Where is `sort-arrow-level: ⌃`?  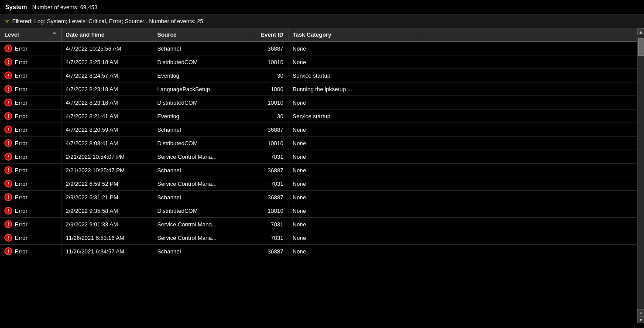
sort-arrow-level: ⌃ is located at coordinates (54, 35).